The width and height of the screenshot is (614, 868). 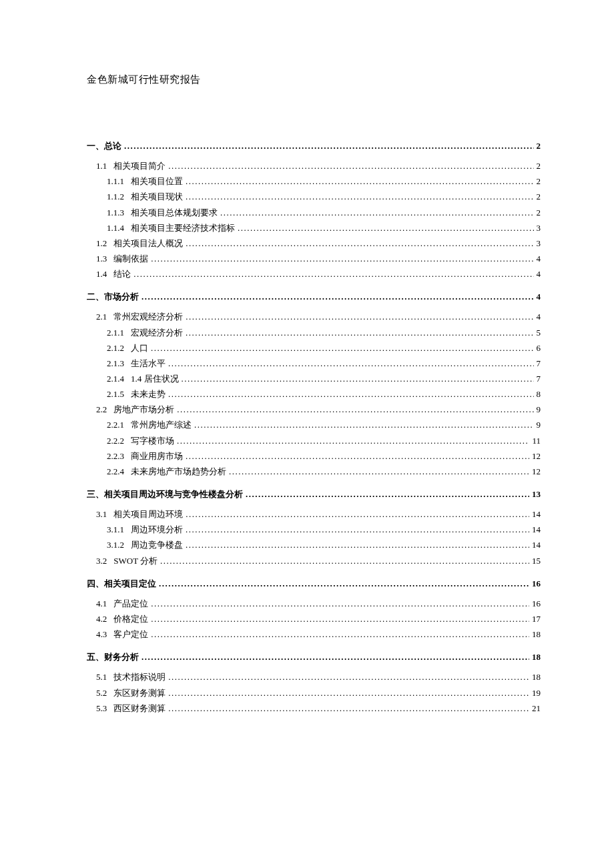 What do you see at coordinates (105, 259) in the screenshot?
I see `toc-entry-number: 1.3` at bounding box center [105, 259].